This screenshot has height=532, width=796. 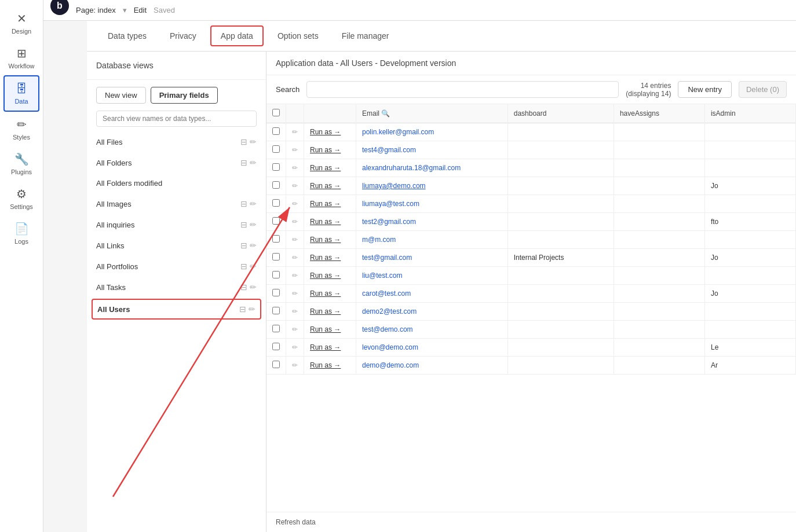 What do you see at coordinates (366, 36) in the screenshot?
I see `tab-file-manager: File manager` at bounding box center [366, 36].